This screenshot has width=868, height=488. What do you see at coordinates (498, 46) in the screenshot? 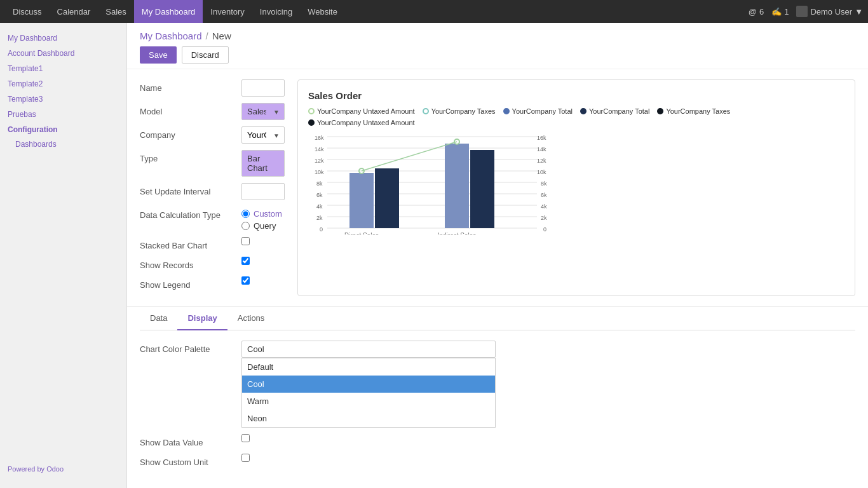
I see `page-header: My Dashboard / New Save Discard` at bounding box center [498, 46].